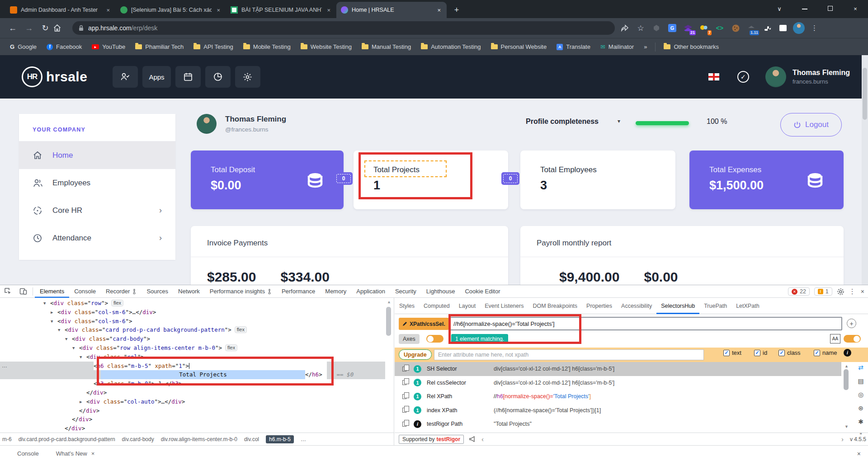  What do you see at coordinates (415, 354) in the screenshot?
I see `upgrade-button: Upgrade` at bounding box center [415, 354].